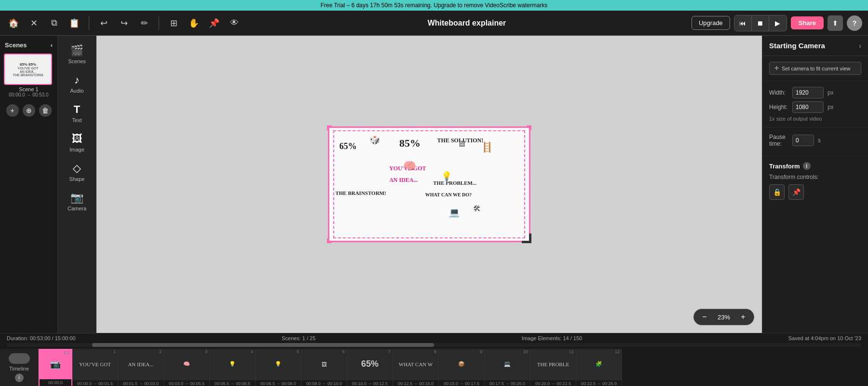 The image size is (868, 386). I want to click on timeline-cell-11: THE PROBLE 11 00:20.0 → 00:22.5, so click(554, 368).